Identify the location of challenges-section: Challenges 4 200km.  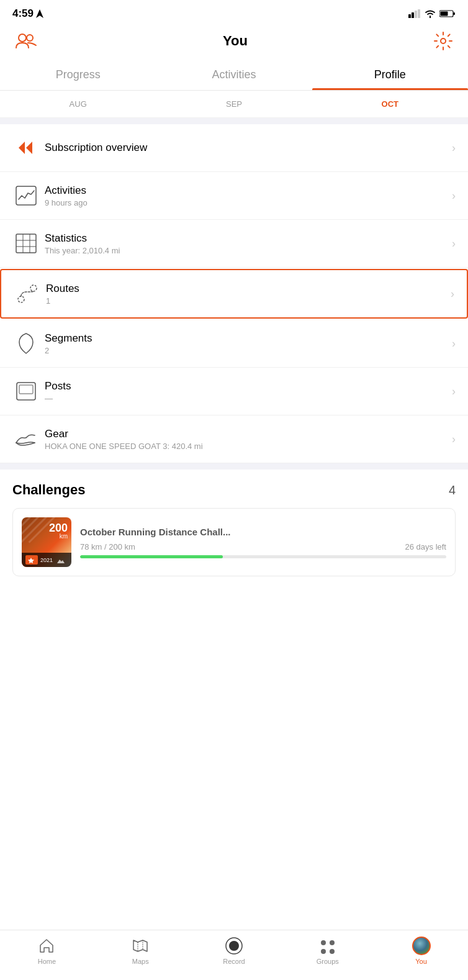
(234, 528).